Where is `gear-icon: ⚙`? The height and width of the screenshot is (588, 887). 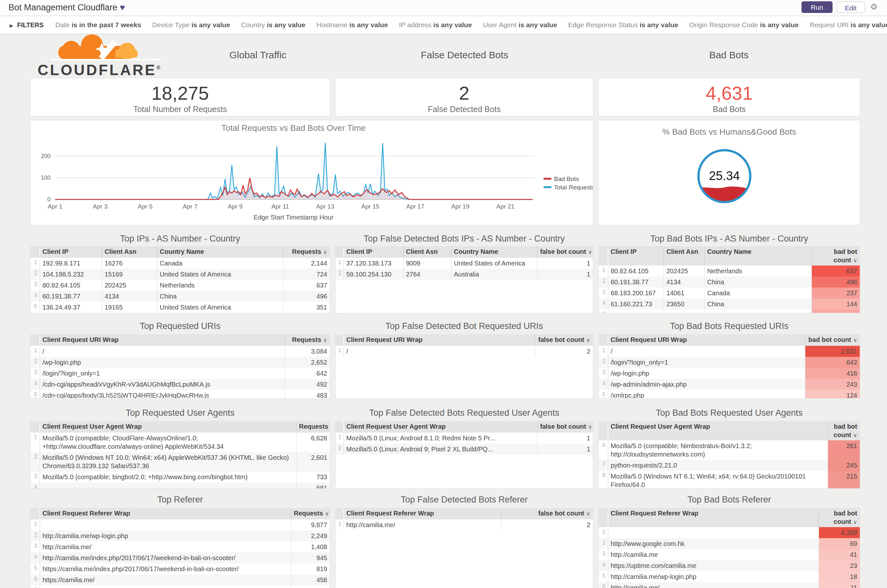
gear-icon: ⚙ is located at coordinates (874, 7).